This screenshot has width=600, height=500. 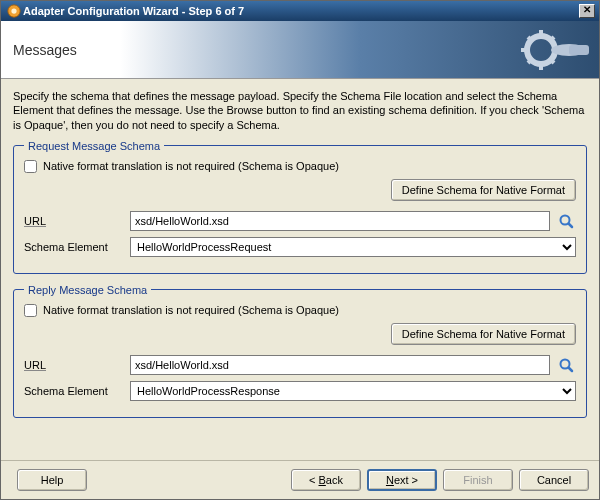 I want to click on reply-legend: Reply Message Schema, so click(x=88, y=290).